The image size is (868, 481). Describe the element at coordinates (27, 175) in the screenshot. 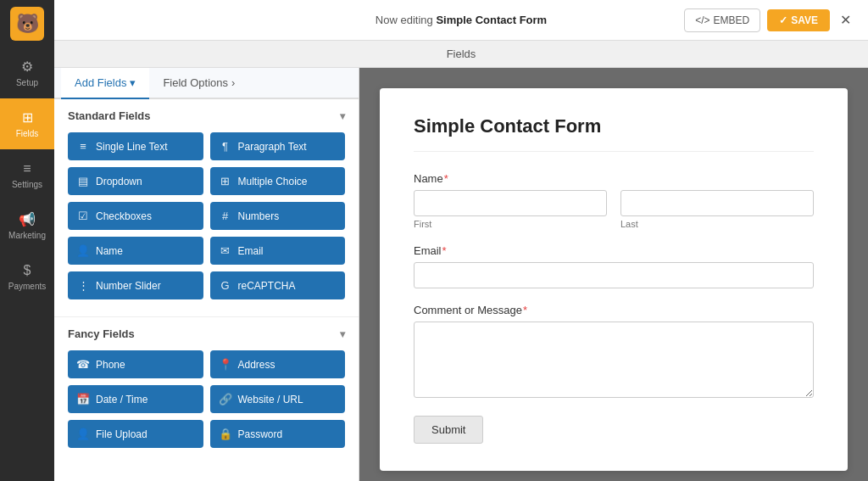

I see `sidebar-item-settings: ≡ Settings` at that location.